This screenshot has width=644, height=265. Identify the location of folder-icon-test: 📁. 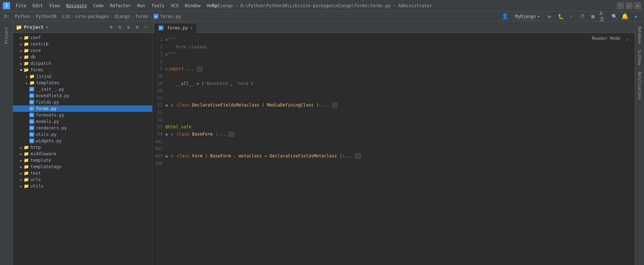
(26, 173).